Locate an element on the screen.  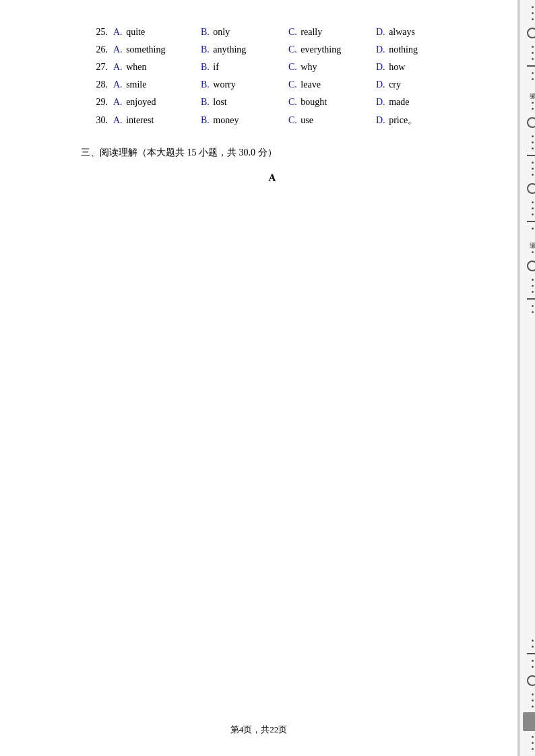
option-text: why is located at coordinates (309, 67).